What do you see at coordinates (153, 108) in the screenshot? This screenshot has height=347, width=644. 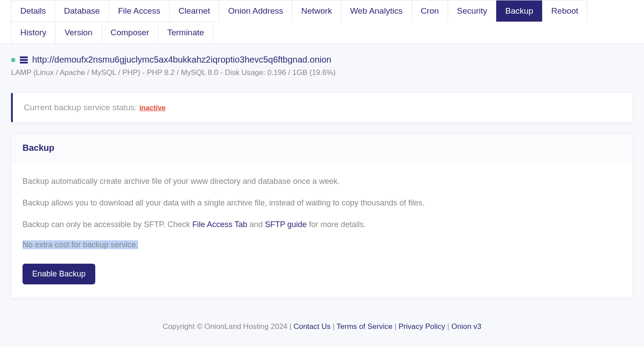 I see `backup-status-value: inactive` at bounding box center [153, 108].